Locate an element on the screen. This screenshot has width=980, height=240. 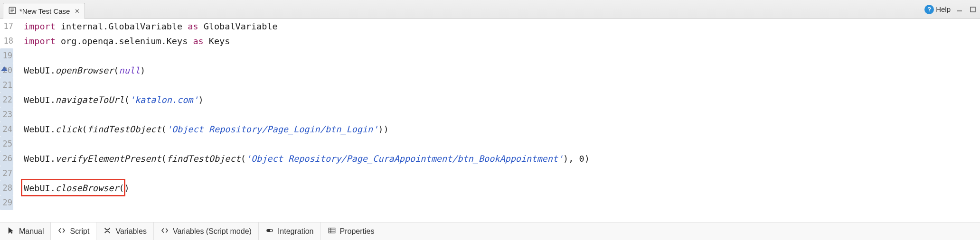
code-line: WebUI.click(findTestObject('Object Repos… is located at coordinates (502, 129).